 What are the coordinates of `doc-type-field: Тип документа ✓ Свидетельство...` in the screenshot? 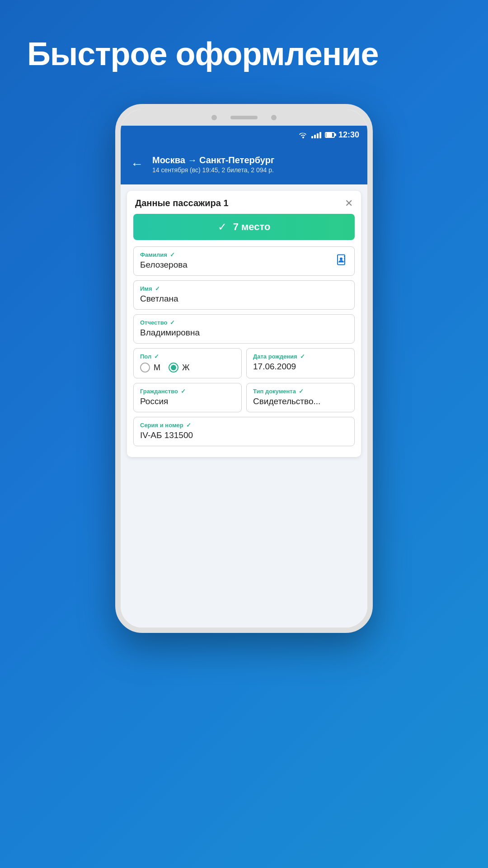 It's located at (300, 398).